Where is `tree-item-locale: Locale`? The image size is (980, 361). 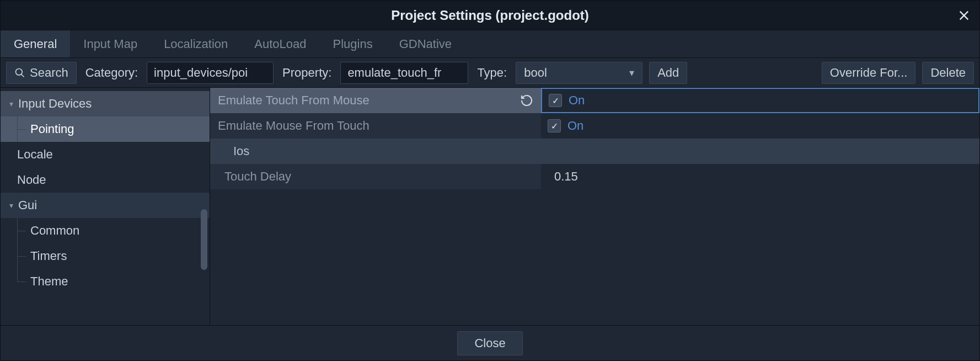 tree-item-locale: Locale is located at coordinates (105, 155).